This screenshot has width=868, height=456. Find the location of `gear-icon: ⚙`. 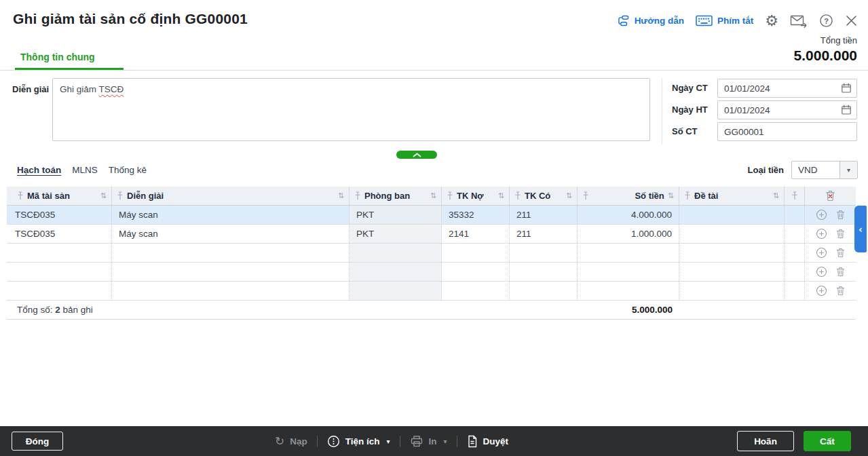

gear-icon: ⚙ is located at coordinates (772, 20).